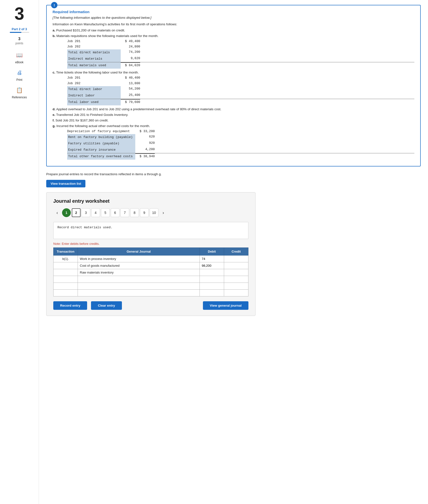 The height and width of the screenshot is (504, 428). Describe the element at coordinates (139, 252) in the screenshot. I see `th-general-journal: General Journal` at that location.